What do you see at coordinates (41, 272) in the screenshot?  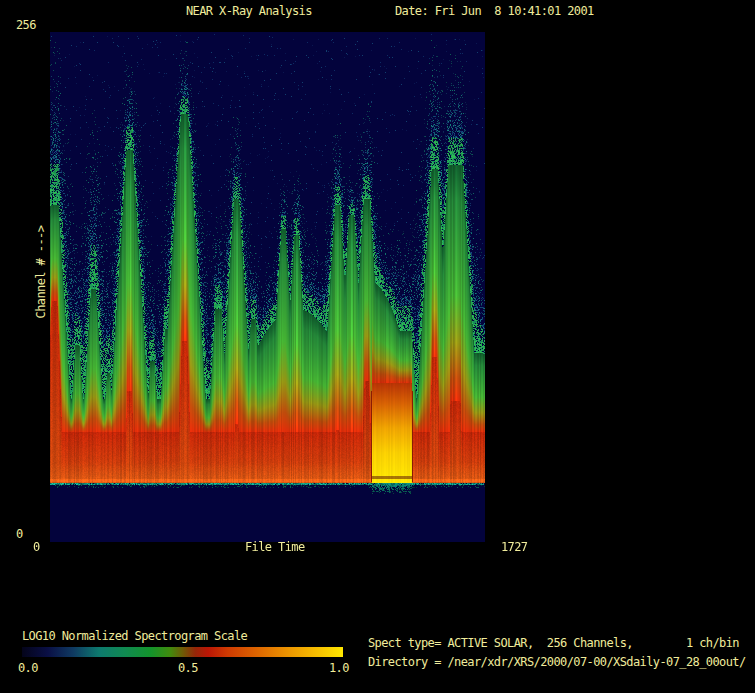 I see `y-axis-title: Channel # --->` at bounding box center [41, 272].